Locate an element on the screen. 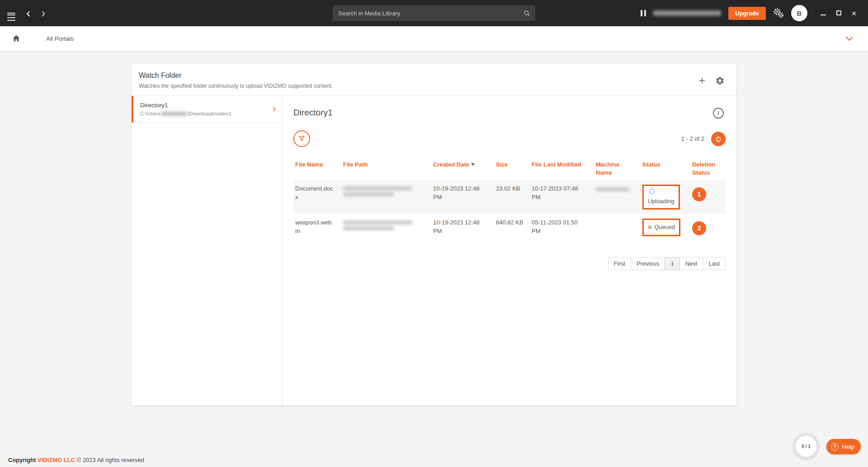  forward-button: › is located at coordinates (43, 13).